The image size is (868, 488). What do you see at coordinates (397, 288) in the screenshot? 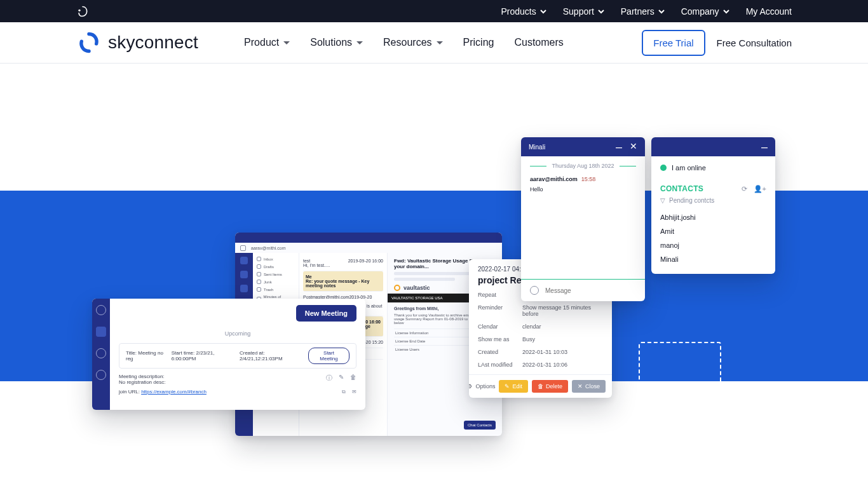
I see `vault-ring-icon` at bounding box center [397, 288].